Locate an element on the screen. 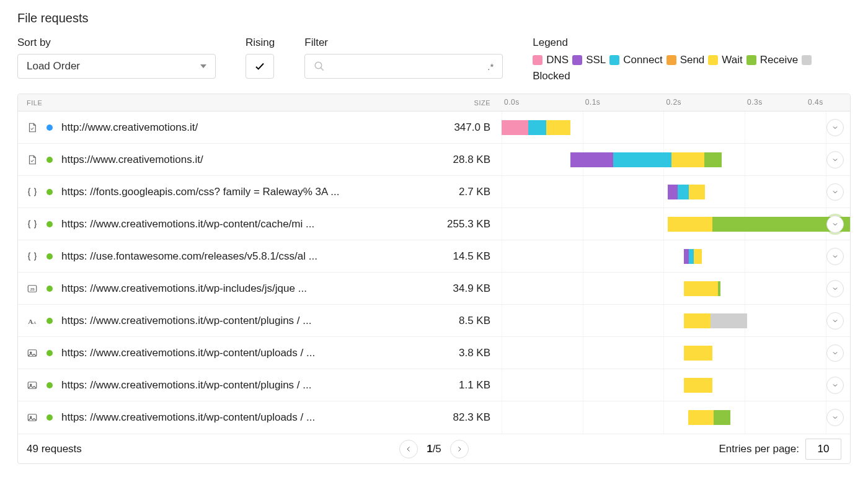  dns-swatch is located at coordinates (538, 60).